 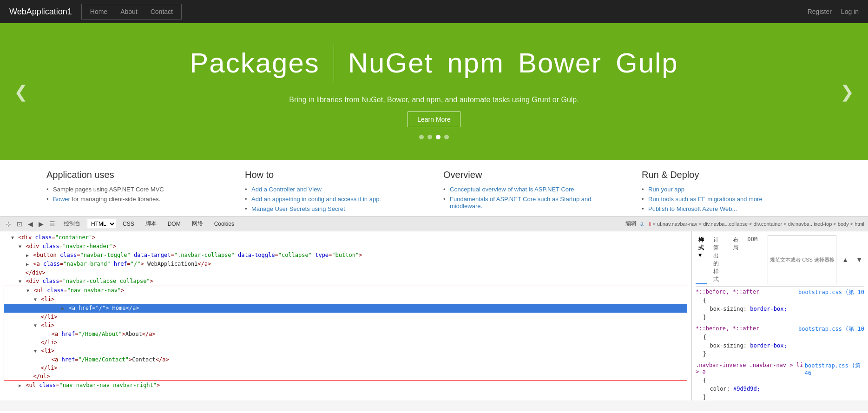 I want to click on devtools-edit-link: a, so click(x=642, y=224).